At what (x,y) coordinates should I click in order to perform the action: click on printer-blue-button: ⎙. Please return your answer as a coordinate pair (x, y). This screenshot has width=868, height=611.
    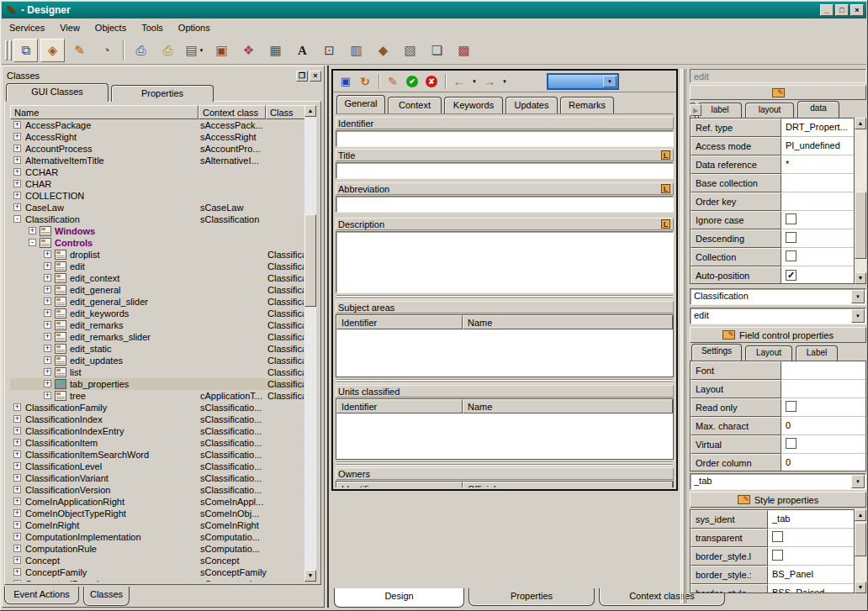
    Looking at the image, I should click on (141, 50).